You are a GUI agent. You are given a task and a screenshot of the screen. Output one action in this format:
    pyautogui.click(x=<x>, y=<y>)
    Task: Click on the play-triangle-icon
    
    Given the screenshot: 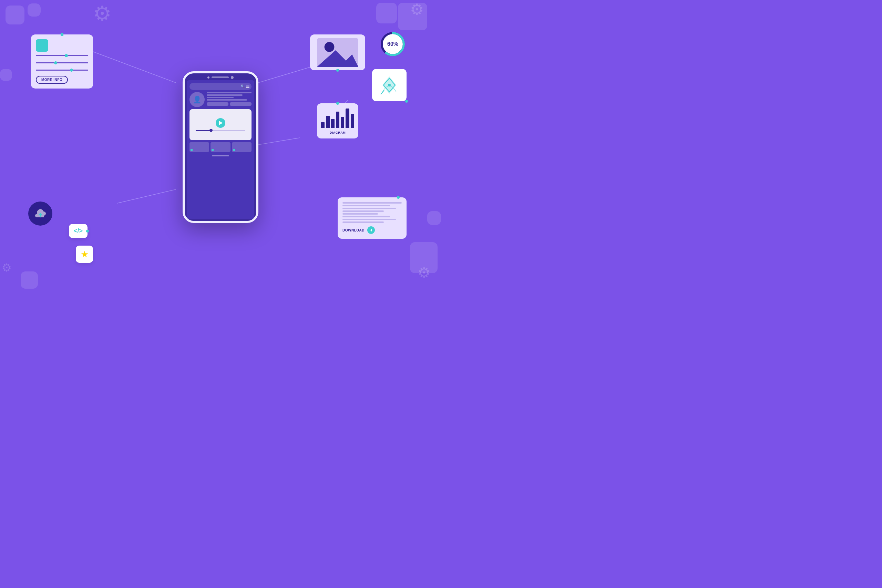 What is the action you would take?
    pyautogui.click(x=221, y=123)
    